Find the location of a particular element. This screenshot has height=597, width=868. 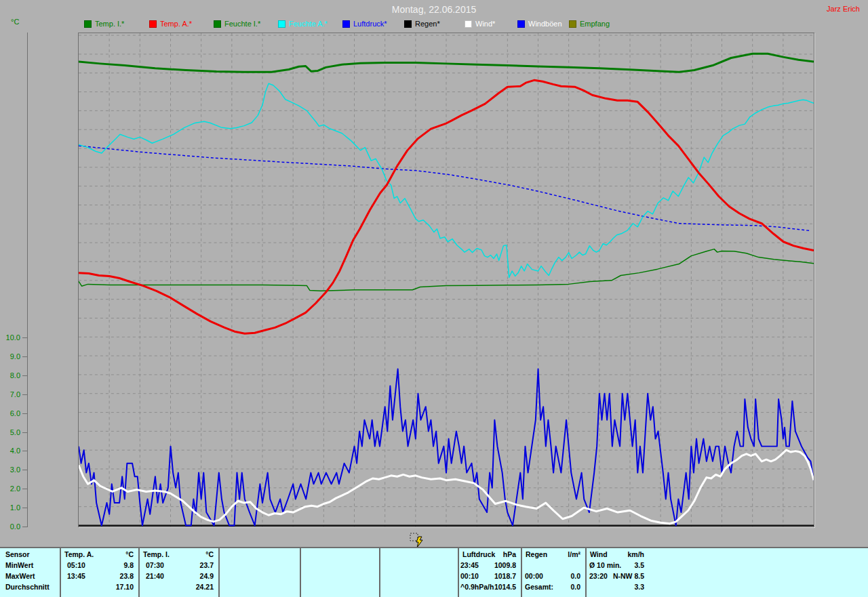

legend-item-luftdruck: Luftdruck* is located at coordinates (365, 24).